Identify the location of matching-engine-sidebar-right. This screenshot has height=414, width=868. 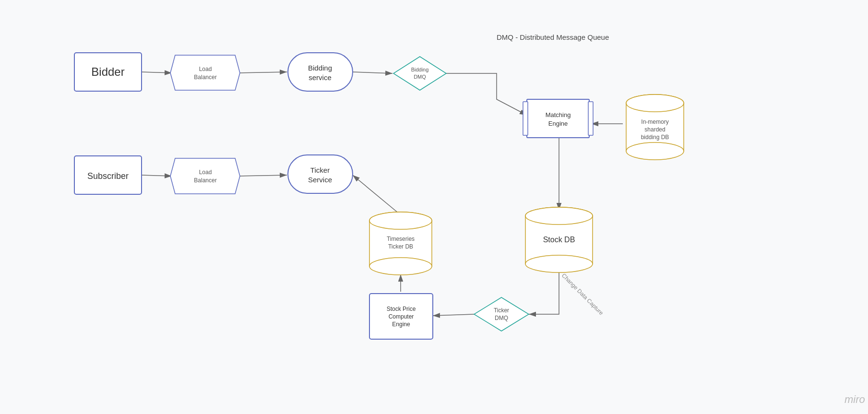
(591, 118).